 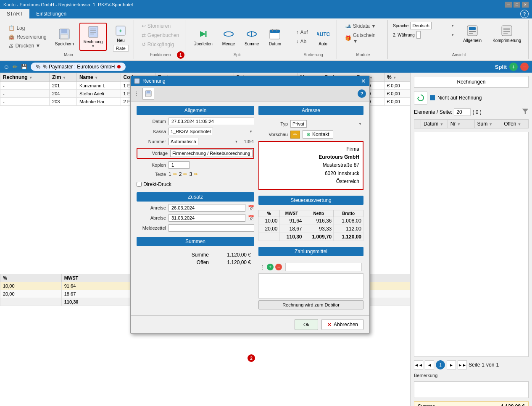 I want to click on auto-button: AUTO Auto, so click(x=323, y=37).